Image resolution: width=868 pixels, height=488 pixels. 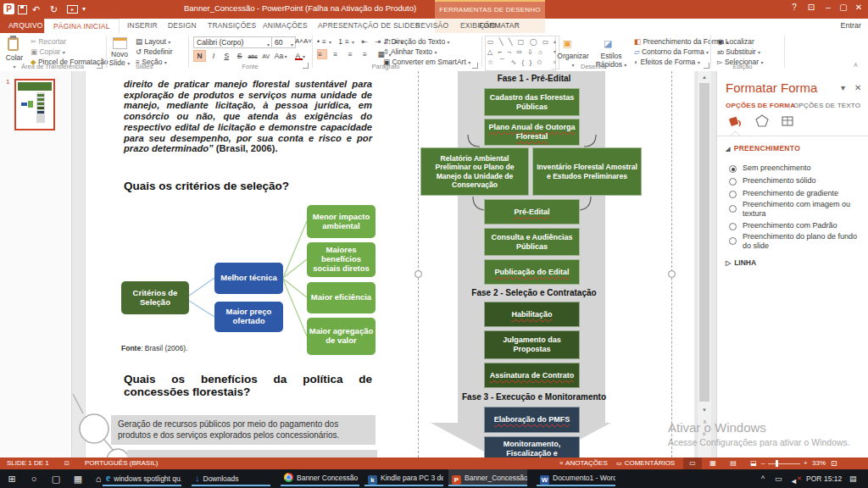 What do you see at coordinates (253, 56) in the screenshot?
I see `clear-formatting-icon: abc` at bounding box center [253, 56].